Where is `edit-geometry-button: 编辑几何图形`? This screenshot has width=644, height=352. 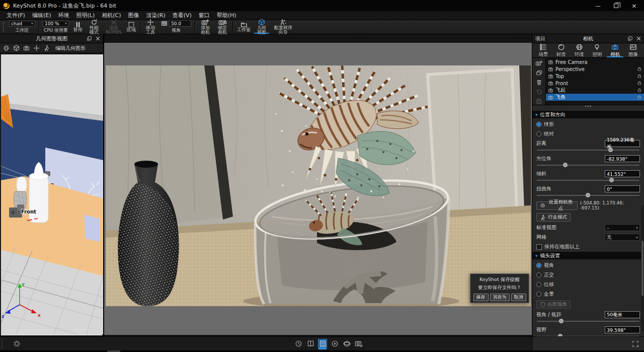 edit-geometry-button: 编辑几何图形 is located at coordinates (70, 48).